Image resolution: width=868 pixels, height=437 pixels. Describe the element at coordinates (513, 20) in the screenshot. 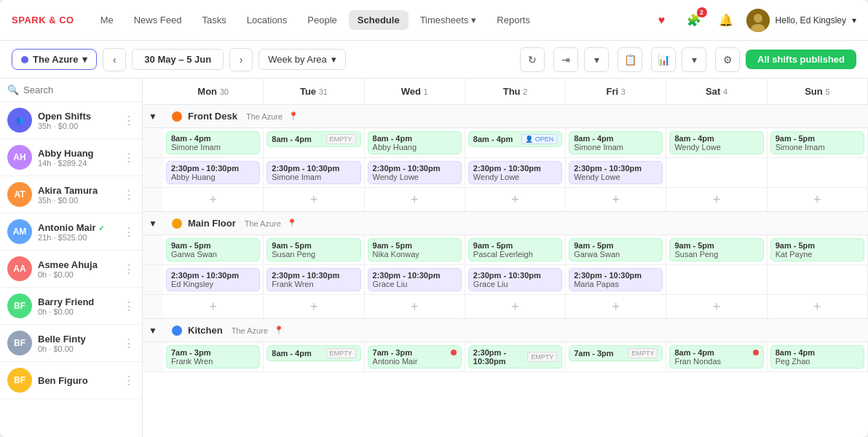

I see `nav-reports: Reports` at that location.